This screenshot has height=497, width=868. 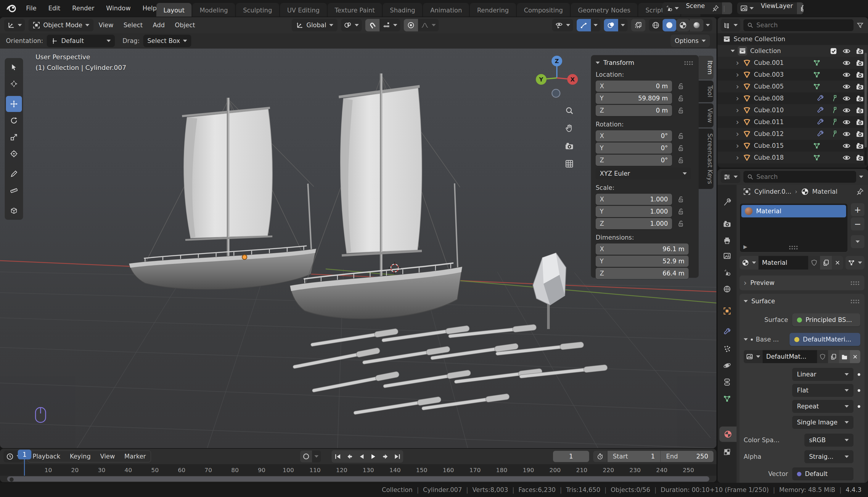 I want to click on number-field: Z 0°, so click(x=634, y=160).